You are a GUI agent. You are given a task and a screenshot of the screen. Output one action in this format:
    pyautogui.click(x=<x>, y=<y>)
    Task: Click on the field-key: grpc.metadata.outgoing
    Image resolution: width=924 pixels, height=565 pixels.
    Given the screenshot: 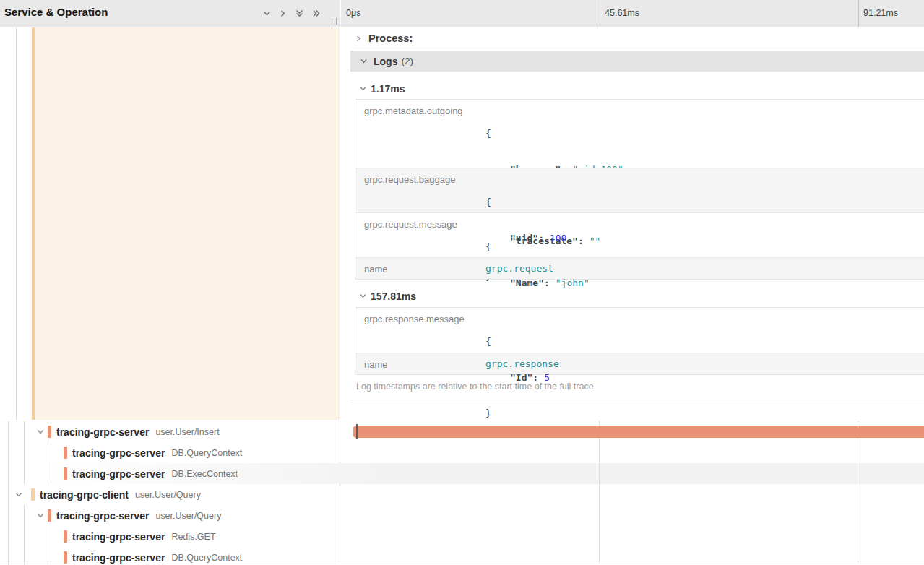 What is the action you would take?
    pyautogui.click(x=413, y=111)
    